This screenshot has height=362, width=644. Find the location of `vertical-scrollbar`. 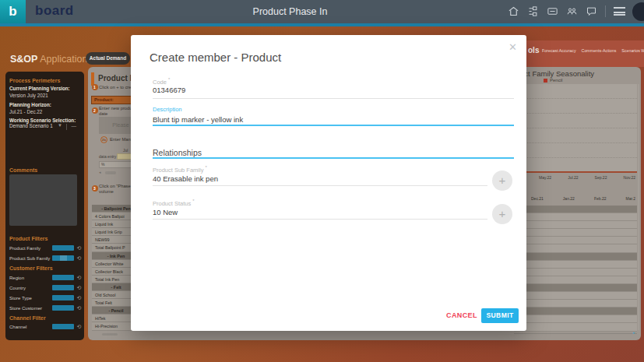

vertical-scrollbar is located at coordinates (639, 207).